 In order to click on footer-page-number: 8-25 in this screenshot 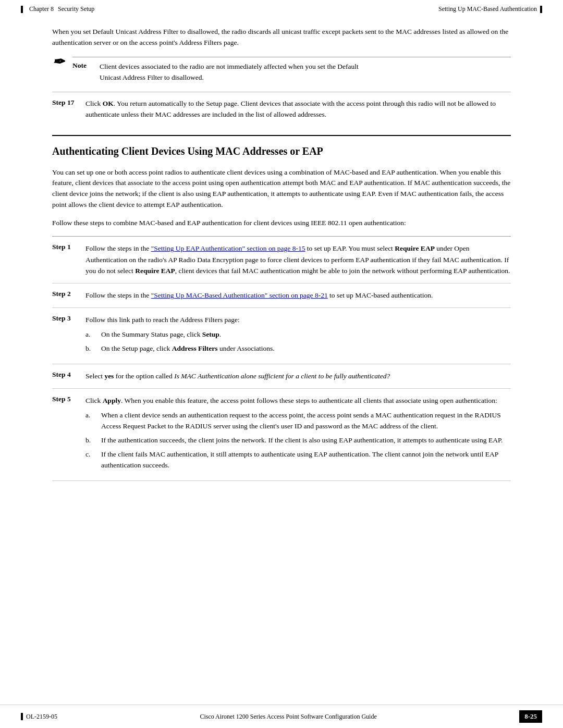, I will do `click(531, 717)`.